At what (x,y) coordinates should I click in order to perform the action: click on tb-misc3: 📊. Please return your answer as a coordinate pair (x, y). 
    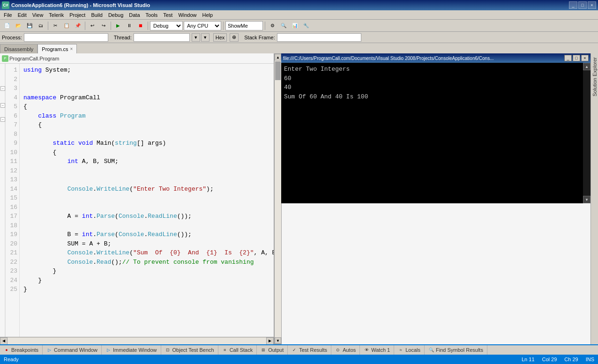
    Looking at the image, I should click on (295, 26).